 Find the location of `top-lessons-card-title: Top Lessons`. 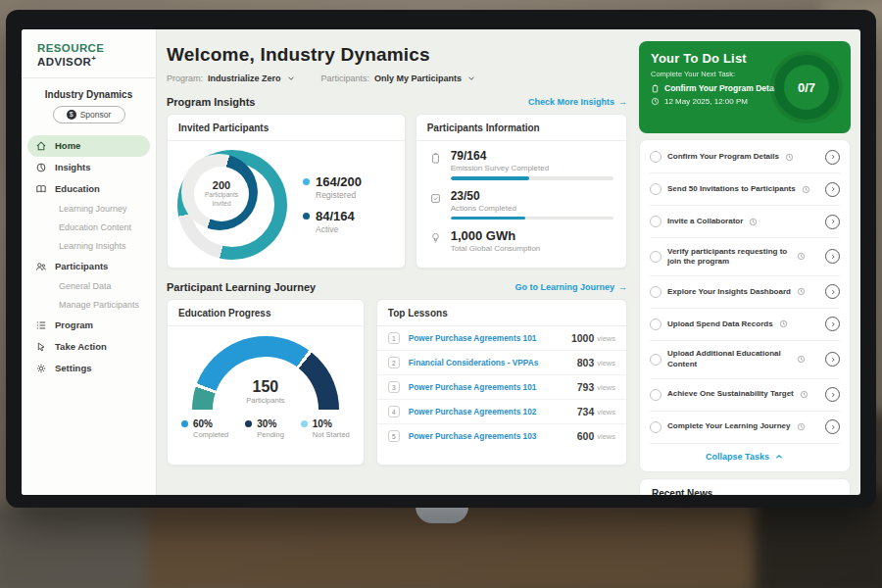

top-lessons-card-title: Top Lessons is located at coordinates (502, 314).